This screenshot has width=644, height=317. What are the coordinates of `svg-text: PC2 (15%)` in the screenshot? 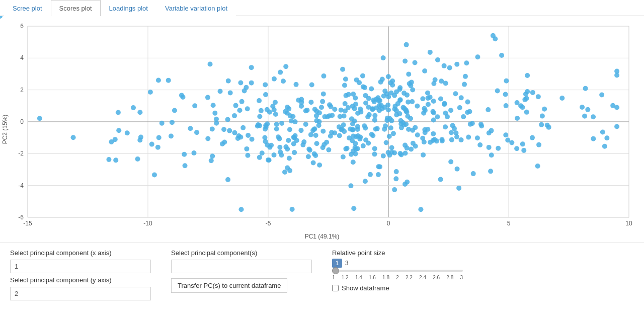 It's located at (5, 130).